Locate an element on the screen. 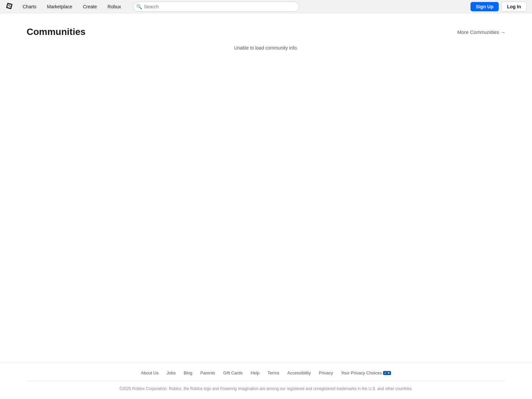  footer-copyright: ©2025 Roblox Corporation. Roblox, the Ro… is located at coordinates (266, 389).